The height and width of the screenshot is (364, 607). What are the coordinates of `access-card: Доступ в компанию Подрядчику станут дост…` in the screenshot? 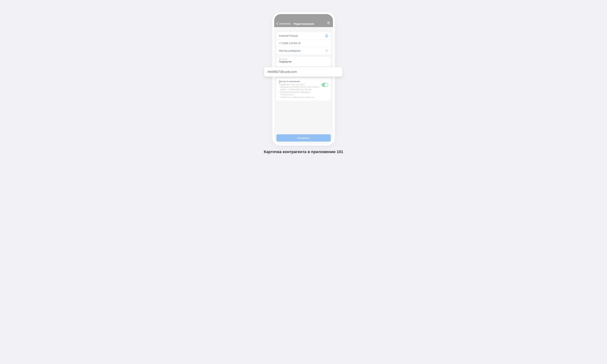 It's located at (304, 89).